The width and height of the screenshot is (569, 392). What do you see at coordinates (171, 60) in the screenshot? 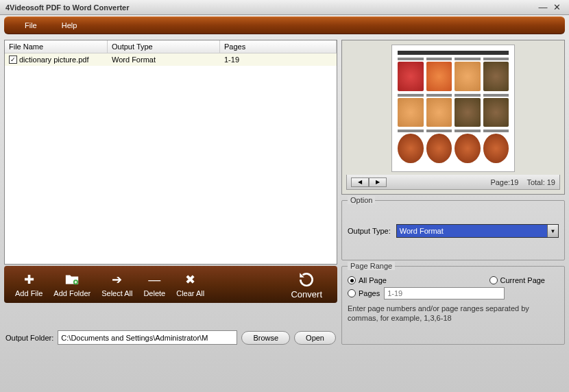
I see `file-row: ✓ dictionary picture.pdf Word Format 1-1…` at bounding box center [171, 60].